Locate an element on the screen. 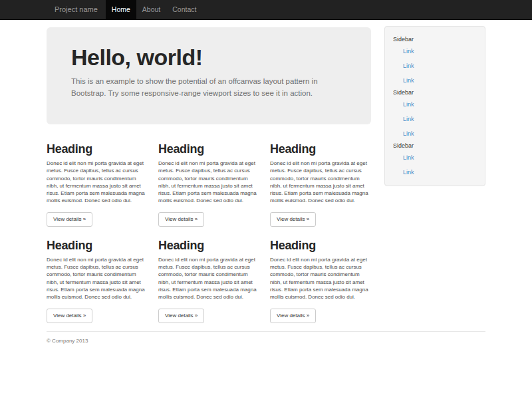 Image resolution: width=532 pixels, height=399 pixels. jumbotron: Hello, world! This is an example to show… is located at coordinates (209, 76).